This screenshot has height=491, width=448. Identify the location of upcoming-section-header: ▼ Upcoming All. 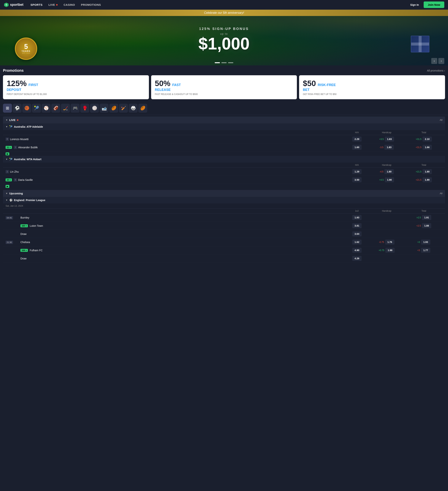
(224, 193).